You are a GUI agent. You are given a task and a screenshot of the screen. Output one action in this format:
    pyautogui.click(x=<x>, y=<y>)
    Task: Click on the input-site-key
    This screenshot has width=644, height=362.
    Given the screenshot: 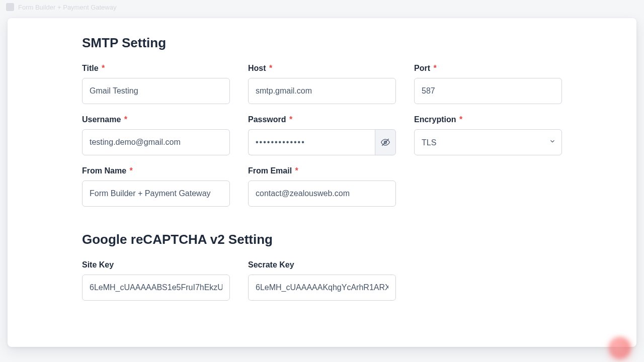 What is the action you would take?
    pyautogui.click(x=156, y=288)
    